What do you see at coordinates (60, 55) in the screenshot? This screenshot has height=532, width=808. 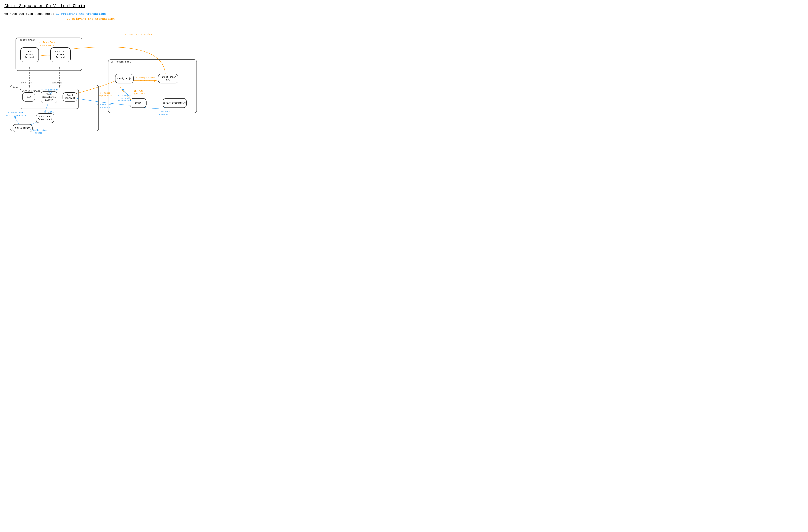 I see `contract-derived-box: ContractDerivedAccount` at bounding box center [60, 55].